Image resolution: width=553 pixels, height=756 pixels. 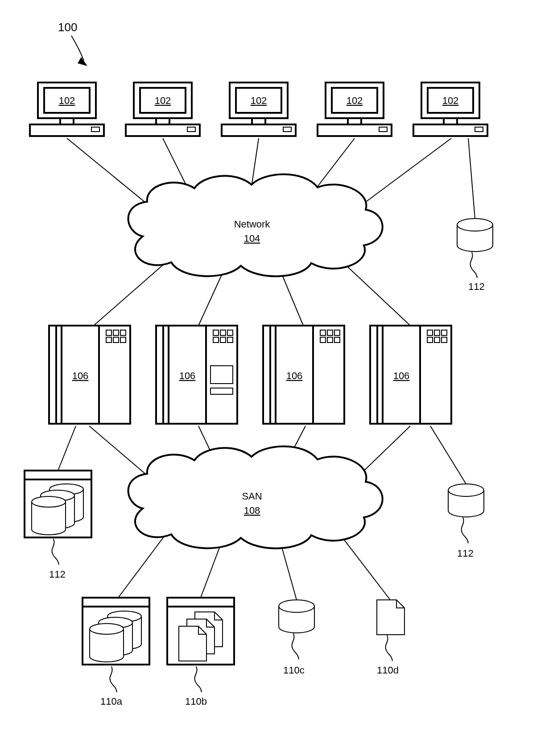 I want to click on network-cloud: Network 104, so click(x=256, y=226).